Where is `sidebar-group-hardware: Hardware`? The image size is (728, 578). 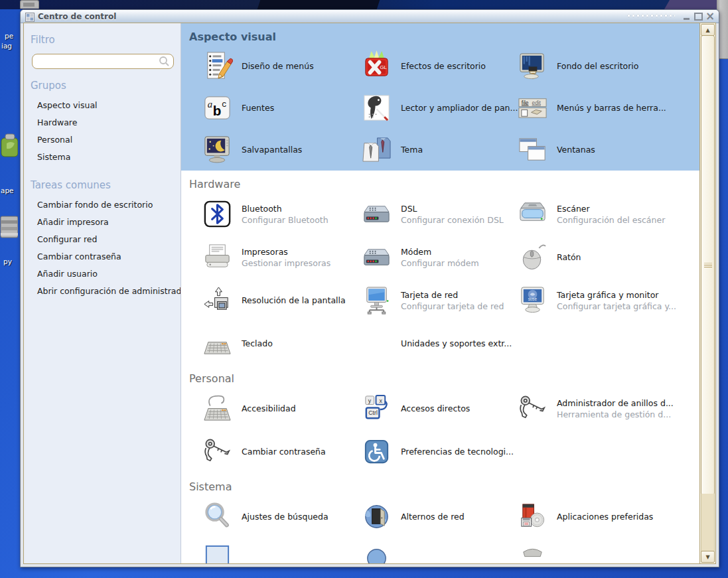 sidebar-group-hardware: Hardware is located at coordinates (109, 122).